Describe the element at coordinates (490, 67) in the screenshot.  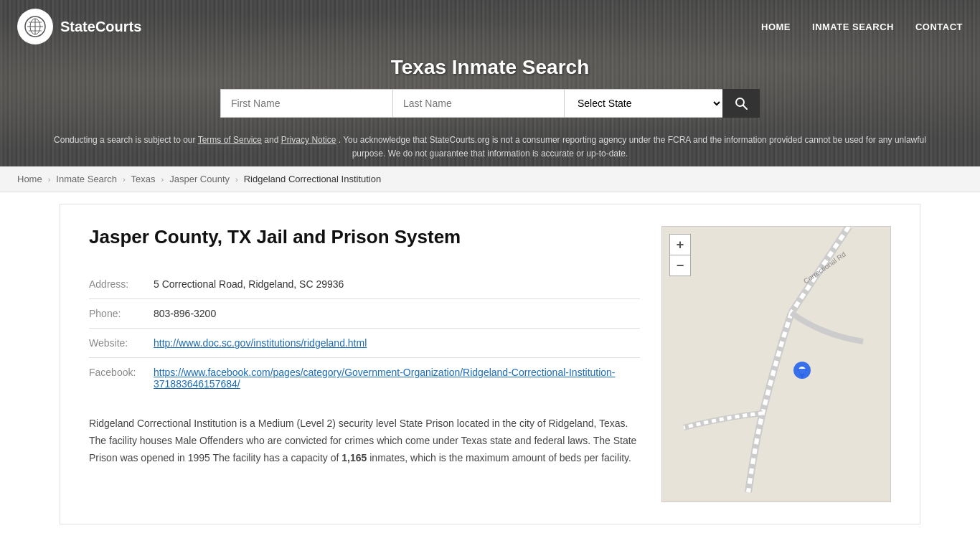
I see `header-title-area: Texas Inmate Search` at that location.